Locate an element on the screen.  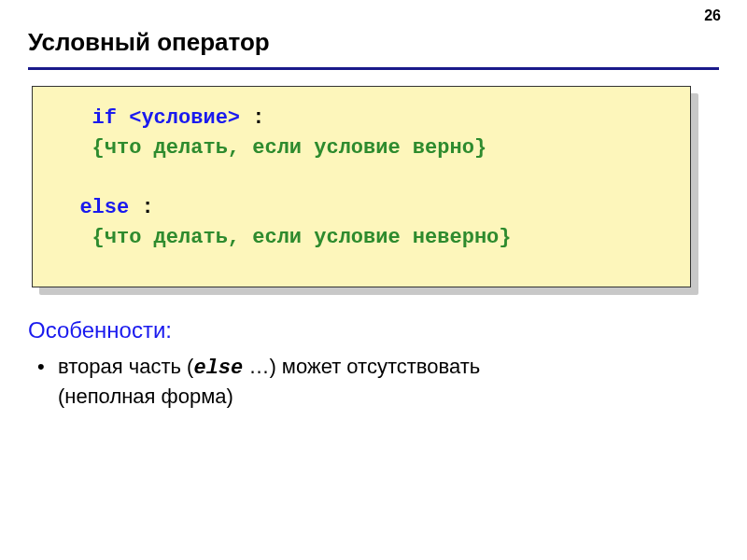
bullet-text-mid: …) может отсутствовать is located at coordinates (361, 366).